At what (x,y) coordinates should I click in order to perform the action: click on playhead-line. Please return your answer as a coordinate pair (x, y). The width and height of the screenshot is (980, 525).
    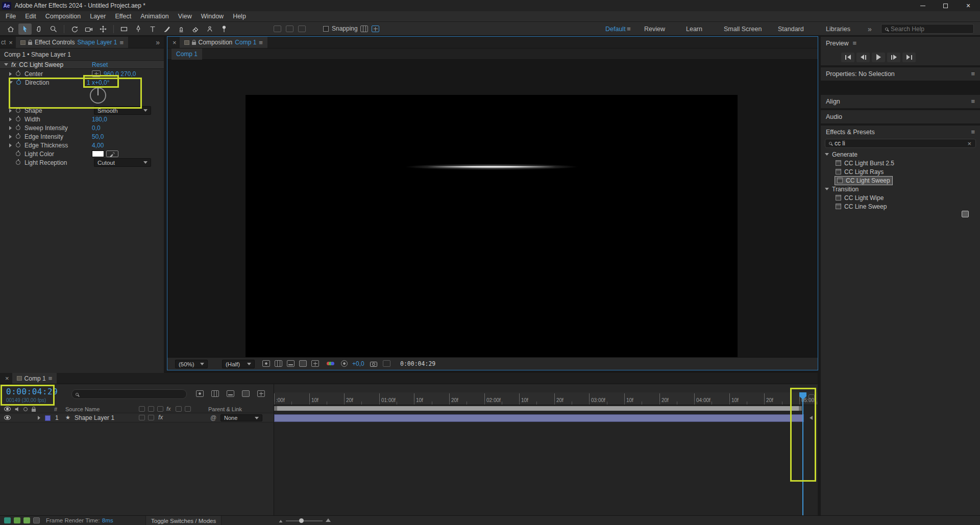
    Looking at the image, I should click on (803, 454).